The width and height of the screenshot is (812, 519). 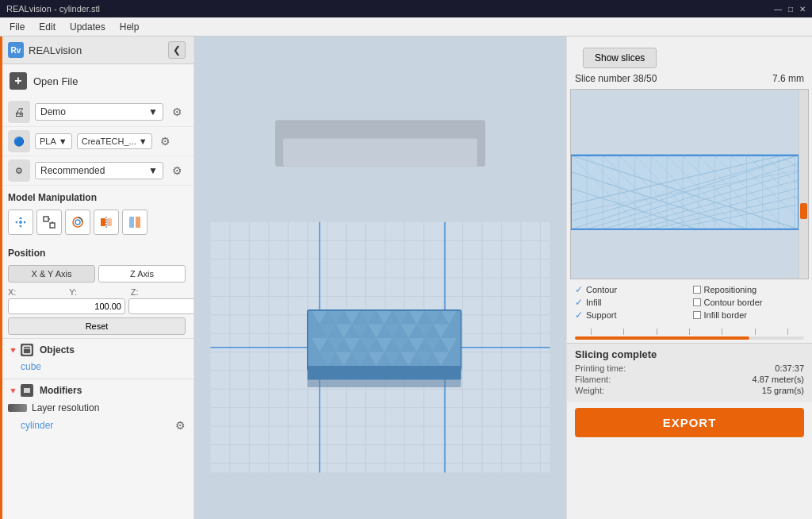 What do you see at coordinates (67, 306) in the screenshot?
I see `x-input` at bounding box center [67, 306].